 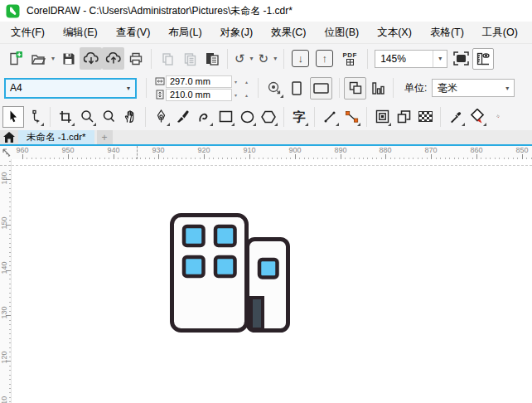 I want to click on ruler-origin, so click(x=7, y=153).